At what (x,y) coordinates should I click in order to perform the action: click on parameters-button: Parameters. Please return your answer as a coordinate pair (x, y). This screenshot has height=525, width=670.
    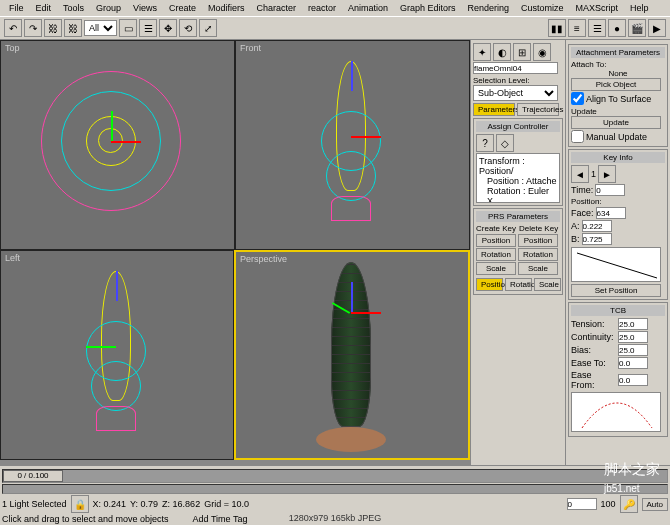
    Looking at the image, I should click on (494, 110).